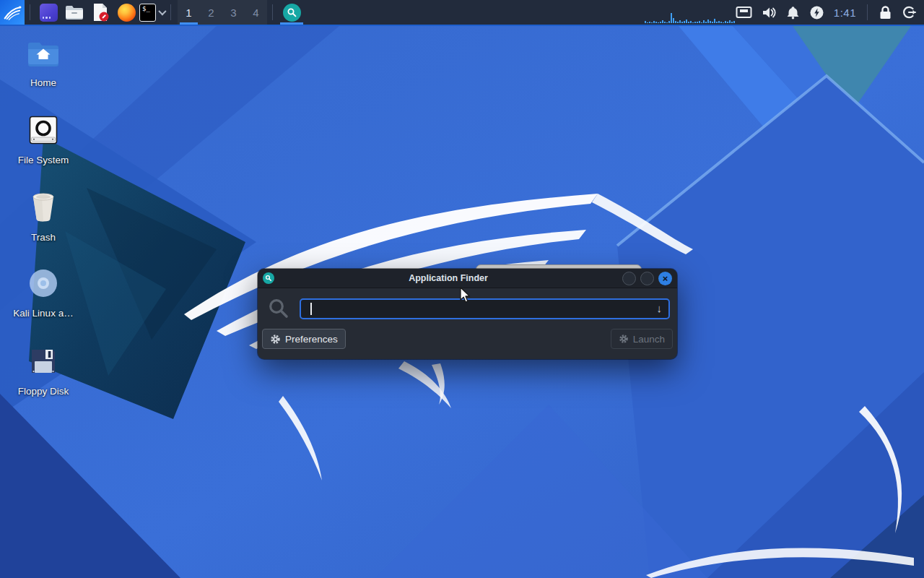 Image resolution: width=924 pixels, height=578 pixels. What do you see at coordinates (642, 339) in the screenshot?
I see `launch-button: Launch` at bounding box center [642, 339].